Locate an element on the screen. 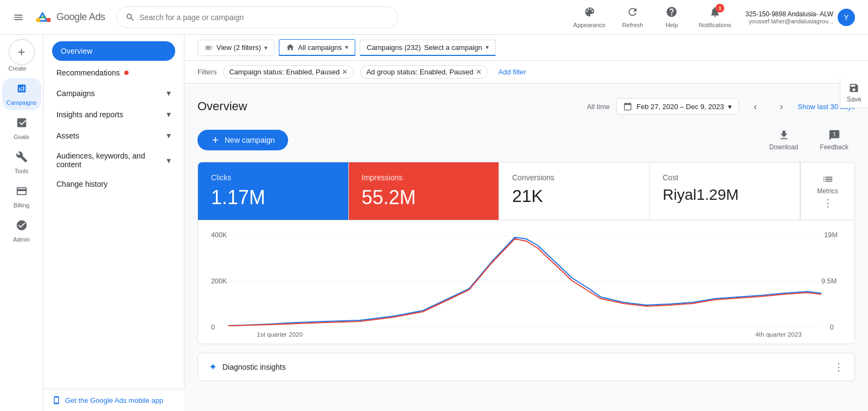  next-period-button: › is located at coordinates (781, 106).